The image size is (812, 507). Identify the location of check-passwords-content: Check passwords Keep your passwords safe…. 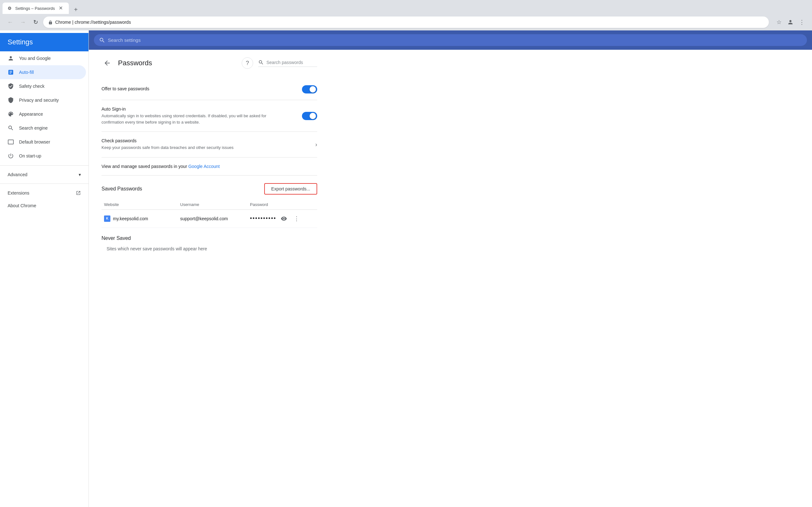
(208, 145).